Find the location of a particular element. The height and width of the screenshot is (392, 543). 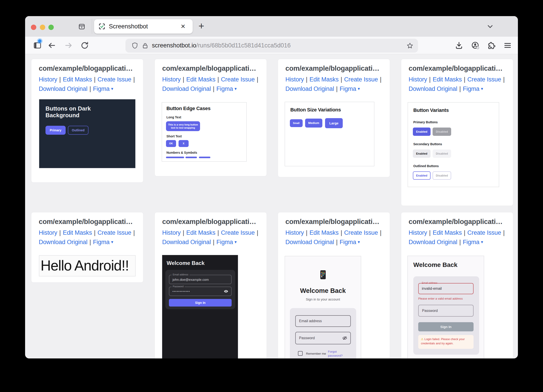

close-tab-icon: ✕ is located at coordinates (183, 26).